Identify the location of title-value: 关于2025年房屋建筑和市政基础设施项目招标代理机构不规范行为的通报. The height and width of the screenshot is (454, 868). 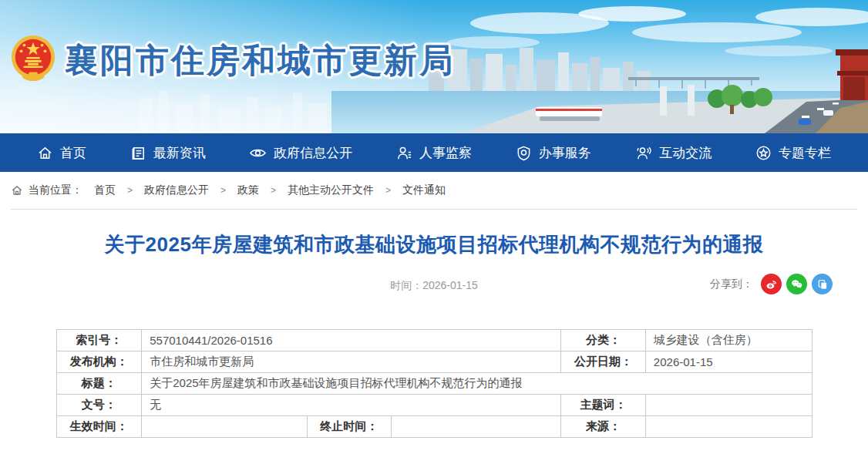
(476, 384).